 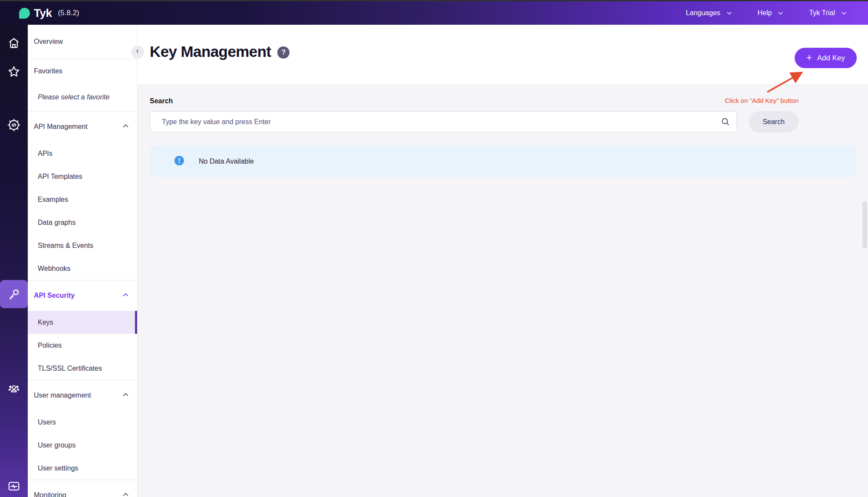 I want to click on sidebar-item-data-graphs: Data graphs, so click(x=82, y=222).